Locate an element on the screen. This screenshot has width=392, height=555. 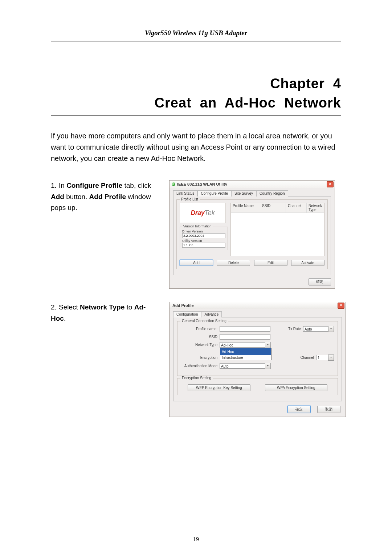
general-connection-label: General Connection Setting is located at coordinates (204, 321).